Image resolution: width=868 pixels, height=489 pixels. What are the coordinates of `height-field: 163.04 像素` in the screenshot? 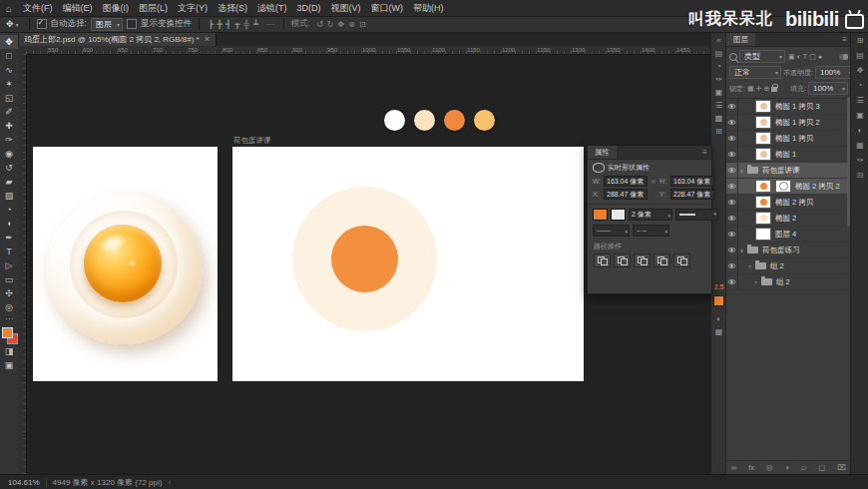 It's located at (692, 182).